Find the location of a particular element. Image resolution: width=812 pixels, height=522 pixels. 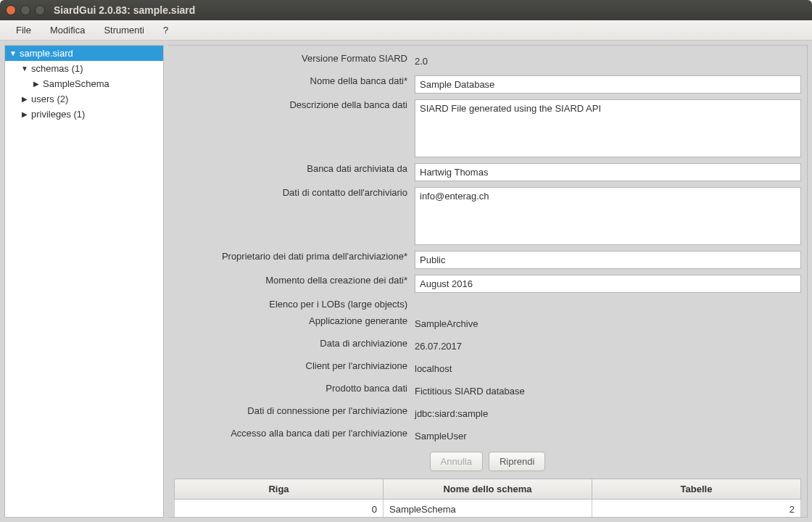

tree-schemas: ▼ schemas (1) is located at coordinates (84, 68).